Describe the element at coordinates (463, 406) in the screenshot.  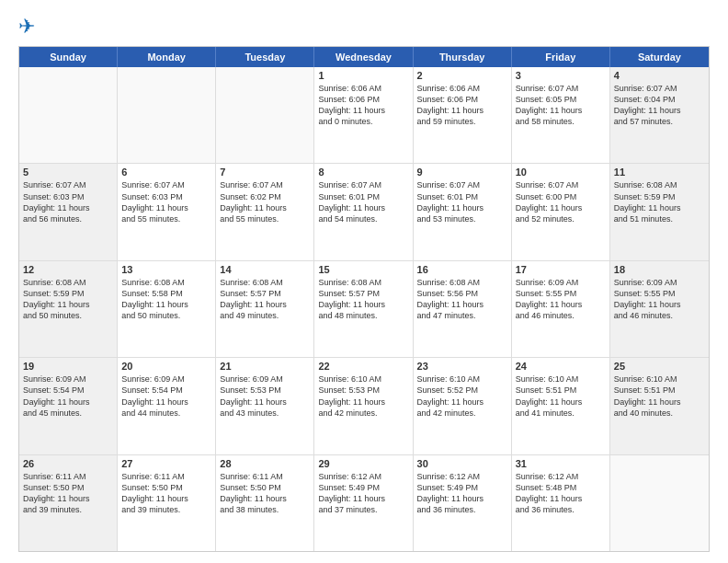
I see `calendar-cell: 23Sunrise: 6:10 AMSunset: 5:52 PMDayligh…` at that location.